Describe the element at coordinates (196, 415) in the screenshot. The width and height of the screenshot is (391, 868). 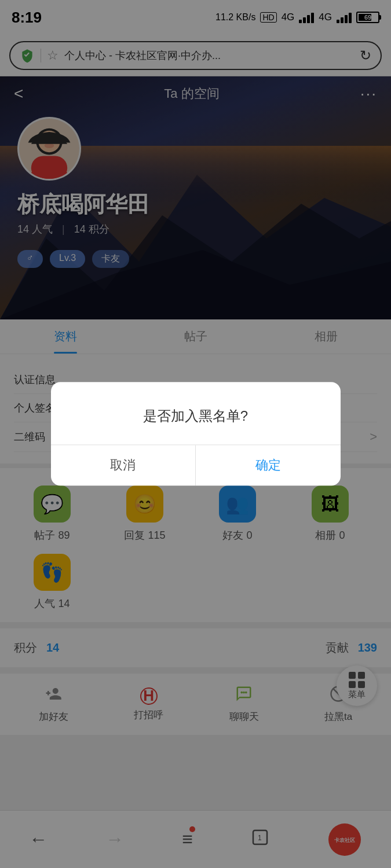
I see `dialog-title: 是否加入黑名单?` at that location.